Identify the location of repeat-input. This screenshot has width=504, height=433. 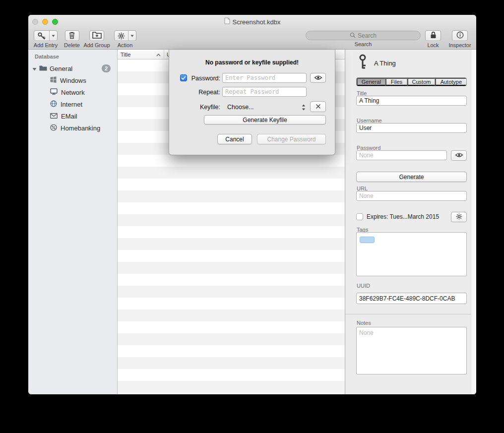
(264, 92).